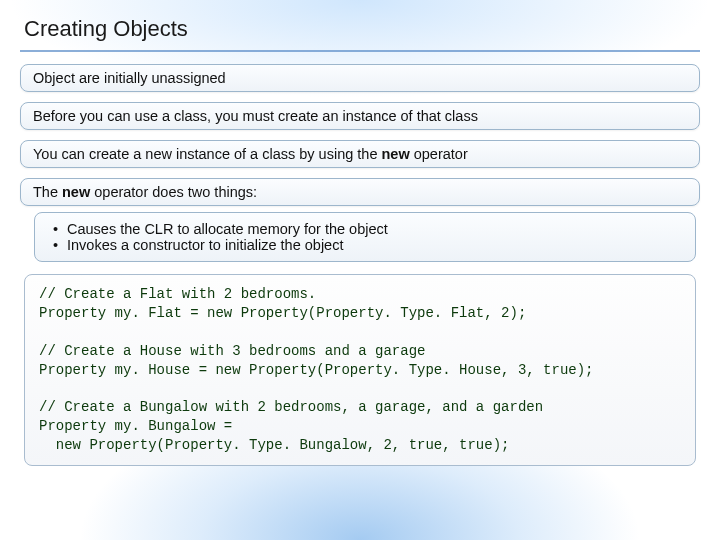 The height and width of the screenshot is (540, 720). What do you see at coordinates (360, 78) in the screenshot?
I see `point-box-1: Object are initially unassigned` at bounding box center [360, 78].